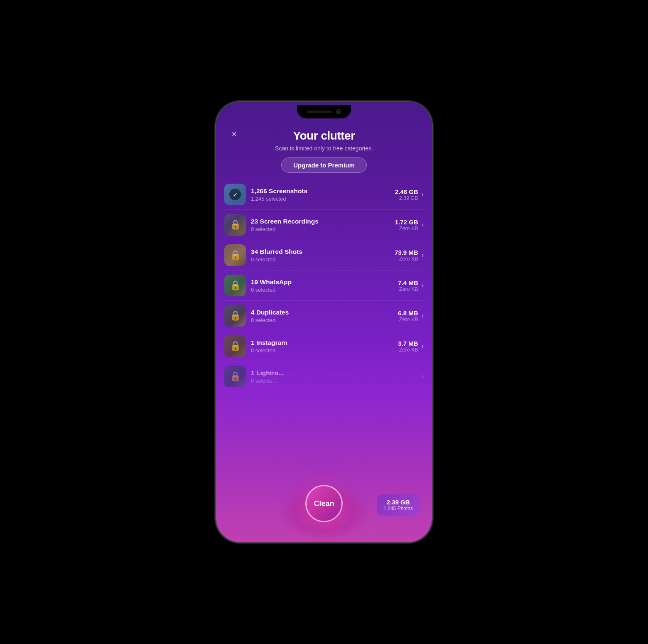  I want to click on item-size-whatsapp: 7.4 MB Zero KB, so click(408, 286).